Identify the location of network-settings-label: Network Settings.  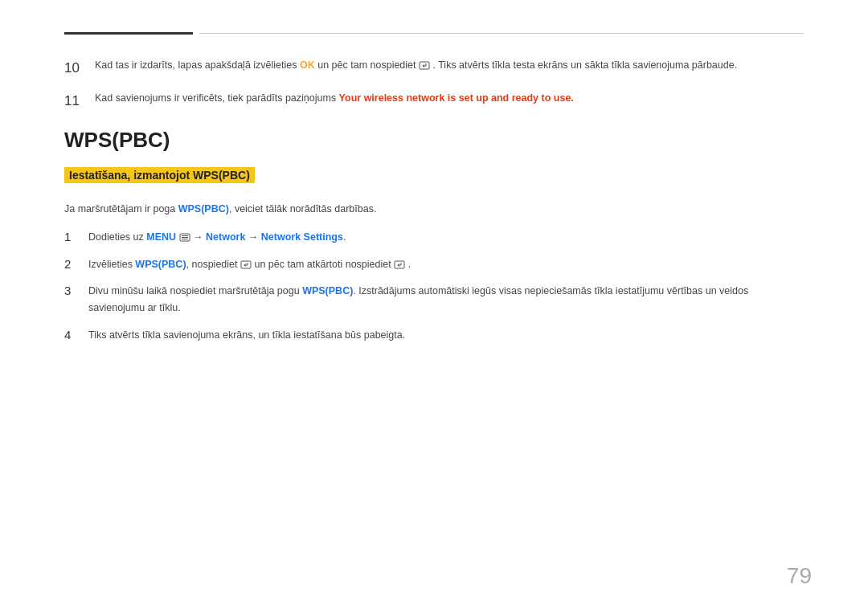
(302, 237).